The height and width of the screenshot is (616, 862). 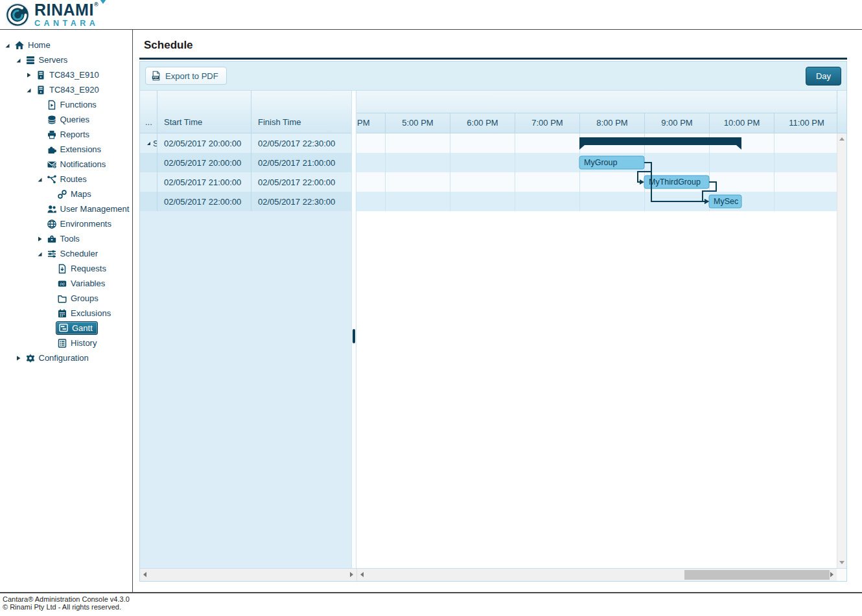 What do you see at coordinates (67, 179) in the screenshot?
I see `sidebar-item-body: Routes` at bounding box center [67, 179].